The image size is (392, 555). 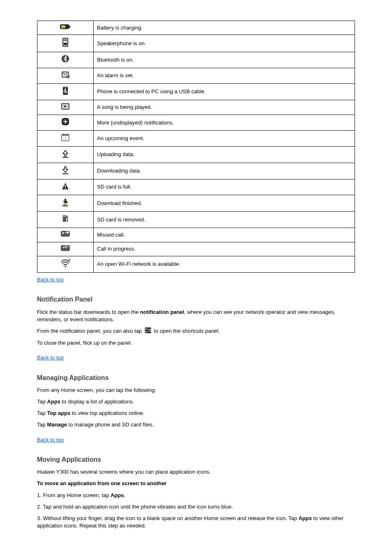 I want to click on calendar-event-icon: 1, so click(x=65, y=137).